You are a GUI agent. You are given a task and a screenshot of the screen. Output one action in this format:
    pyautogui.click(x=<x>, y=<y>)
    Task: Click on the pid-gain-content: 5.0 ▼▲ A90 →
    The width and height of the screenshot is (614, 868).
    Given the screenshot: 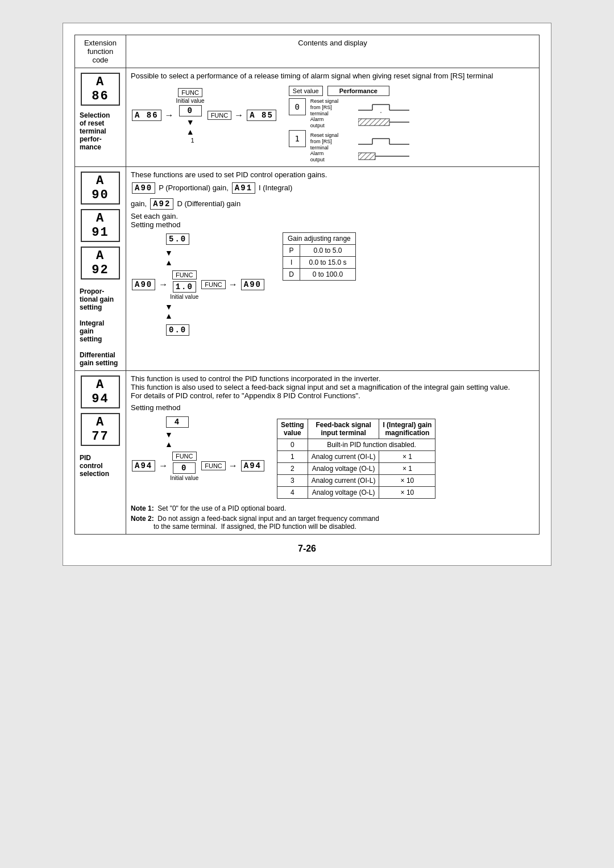 What is the action you would take?
    pyautogui.click(x=333, y=285)
    